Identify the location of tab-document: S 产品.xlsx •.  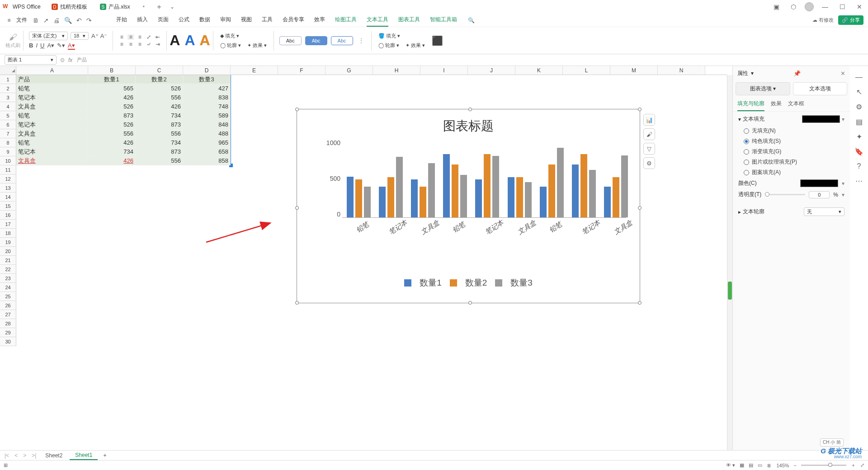
(122, 7).